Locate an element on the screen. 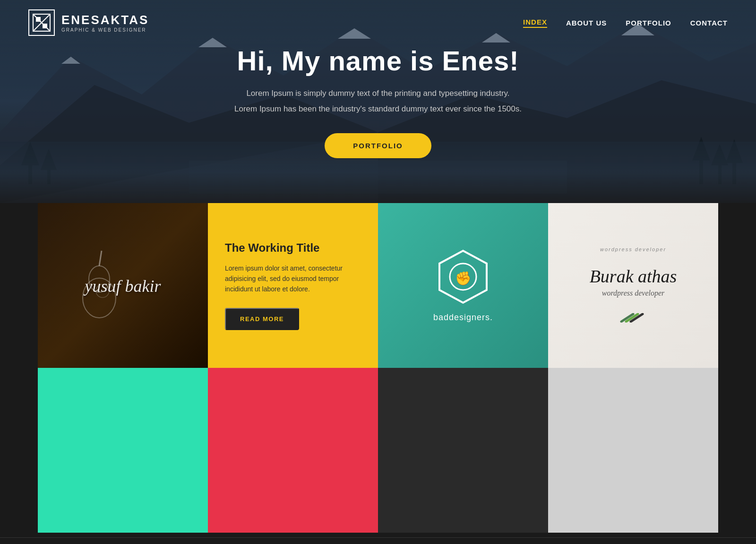 The width and height of the screenshot is (756, 544). nav-contact: CONTACT is located at coordinates (709, 23).